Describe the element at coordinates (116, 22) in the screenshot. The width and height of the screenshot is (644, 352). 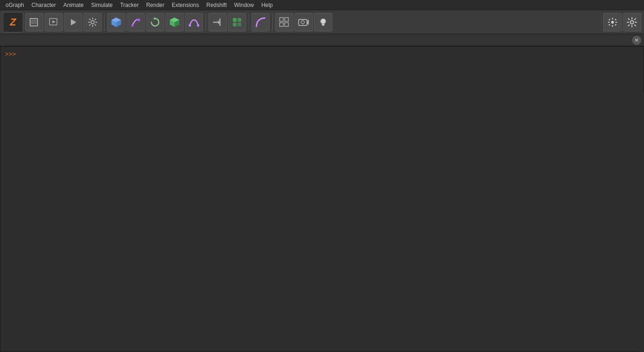
I see `cube-object-button` at that location.